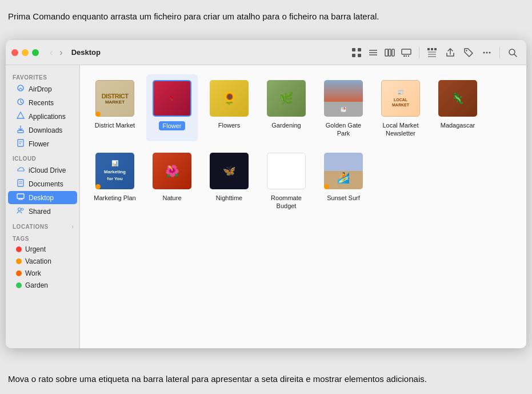 The width and height of the screenshot is (532, 394). What do you see at coordinates (432, 53) in the screenshot?
I see `group-button` at bounding box center [432, 53].